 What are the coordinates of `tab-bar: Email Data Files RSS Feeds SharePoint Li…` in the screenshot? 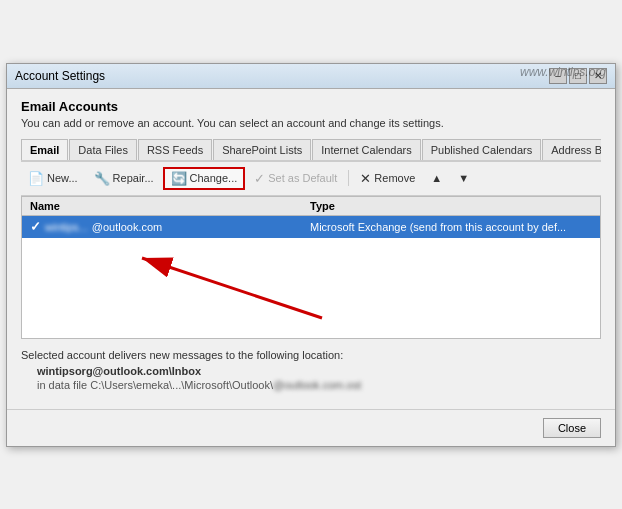 It's located at (311, 150).